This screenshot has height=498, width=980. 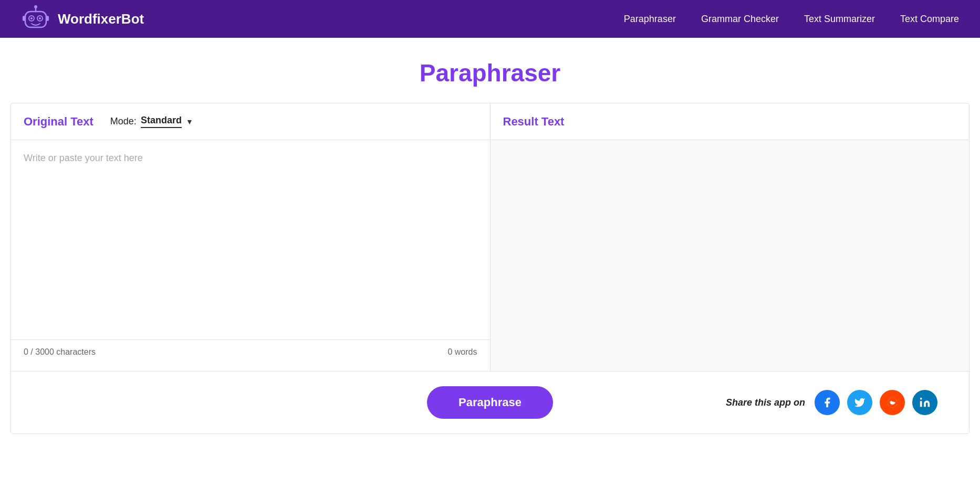 I want to click on mode-dropdown-icon: ▼, so click(x=190, y=122).